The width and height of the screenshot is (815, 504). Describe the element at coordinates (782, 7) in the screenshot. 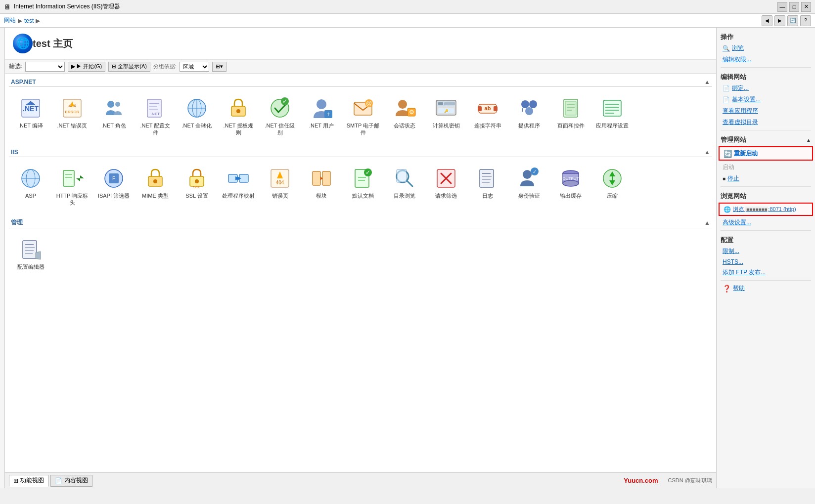

I see `minimize-button: —` at that location.